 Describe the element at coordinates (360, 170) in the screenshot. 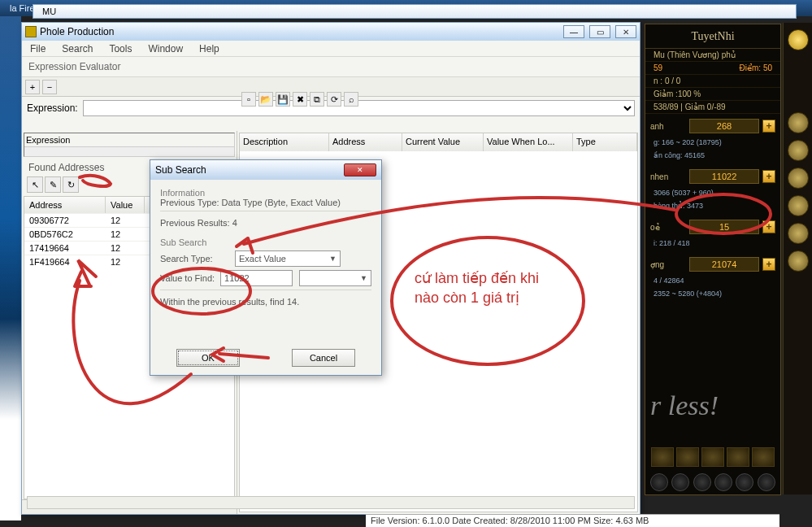

I see `dialog-close-button: ✕` at that location.